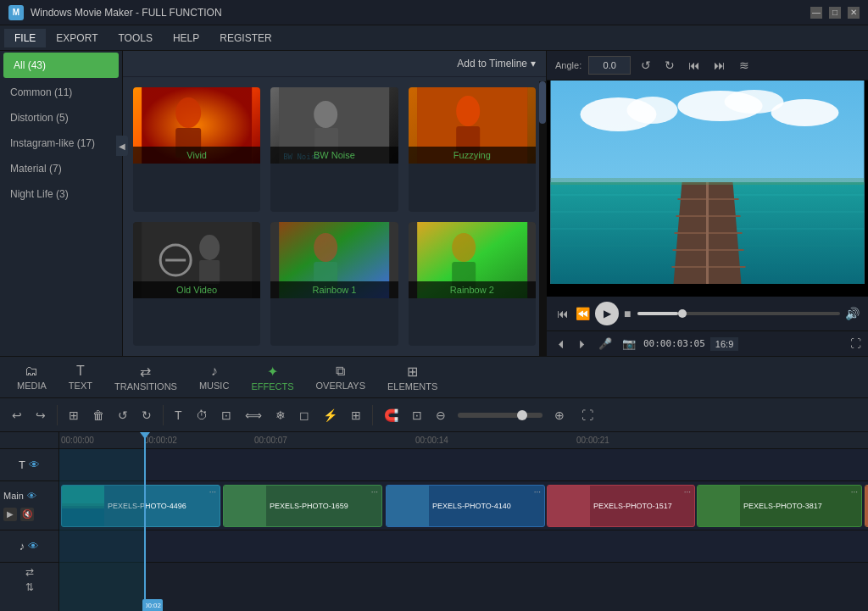  Describe the element at coordinates (202, 415) in the screenshot. I see `clock-btn: ⏱` at that location.